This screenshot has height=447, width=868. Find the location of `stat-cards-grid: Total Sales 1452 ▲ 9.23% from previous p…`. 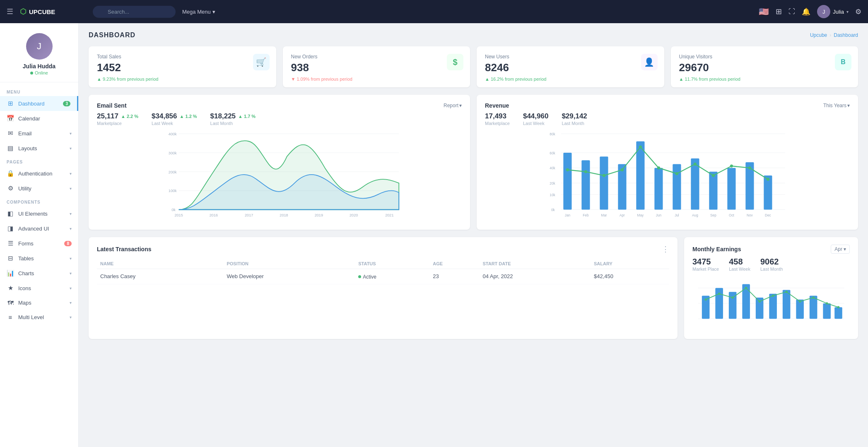

stat-cards-grid: Total Sales 1452 ▲ 9.23% from previous p… is located at coordinates (473, 67).